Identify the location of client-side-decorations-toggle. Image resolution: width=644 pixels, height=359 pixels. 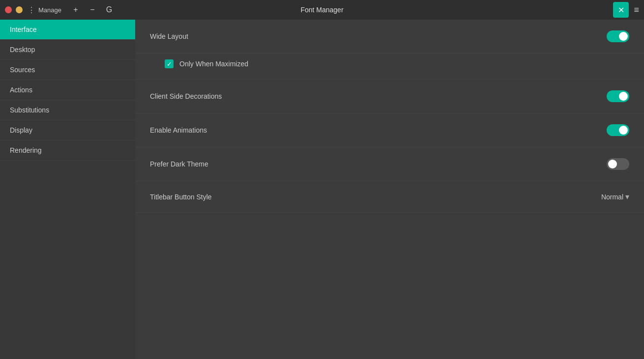
(618, 96).